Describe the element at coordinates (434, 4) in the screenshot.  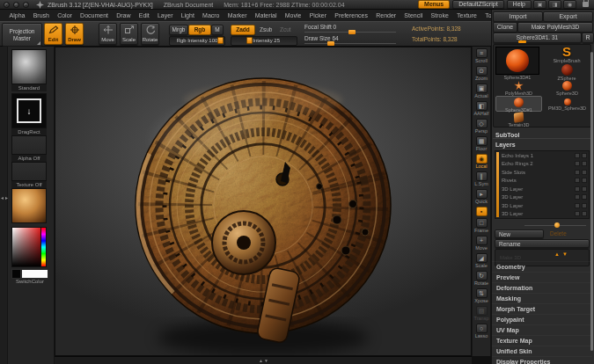
I see `menus-button: Menus` at that location.